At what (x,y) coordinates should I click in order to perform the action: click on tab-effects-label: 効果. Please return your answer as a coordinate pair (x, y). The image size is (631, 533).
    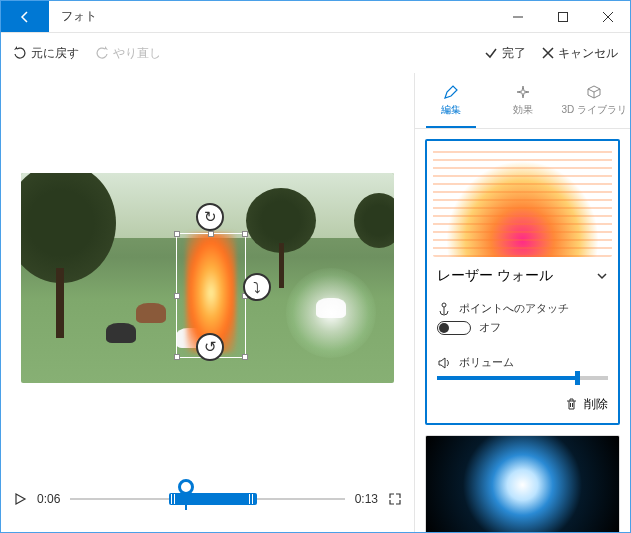
    Looking at the image, I should click on (523, 110).